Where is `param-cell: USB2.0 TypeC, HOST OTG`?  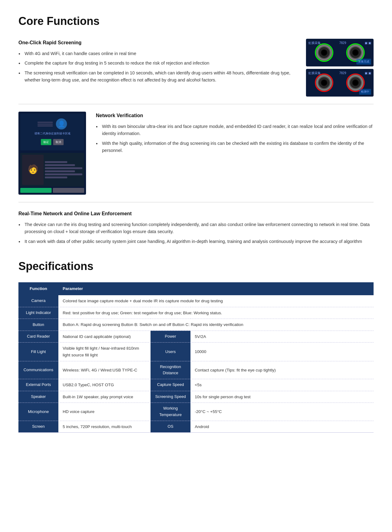
param-cell: USB2.0 TypeC, HOST OTG is located at coordinates (104, 385).